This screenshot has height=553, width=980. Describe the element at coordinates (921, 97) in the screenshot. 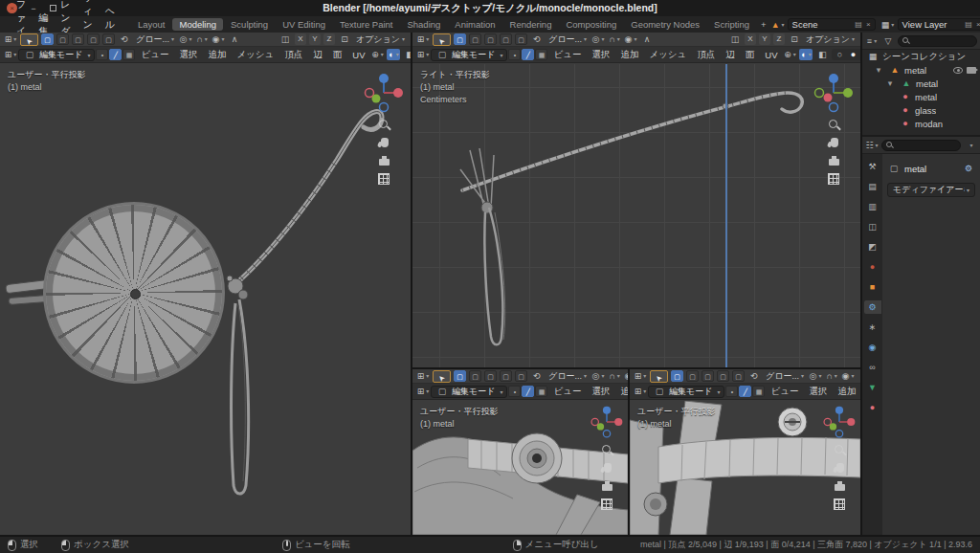

I see `outliner-row-material: metal` at that location.